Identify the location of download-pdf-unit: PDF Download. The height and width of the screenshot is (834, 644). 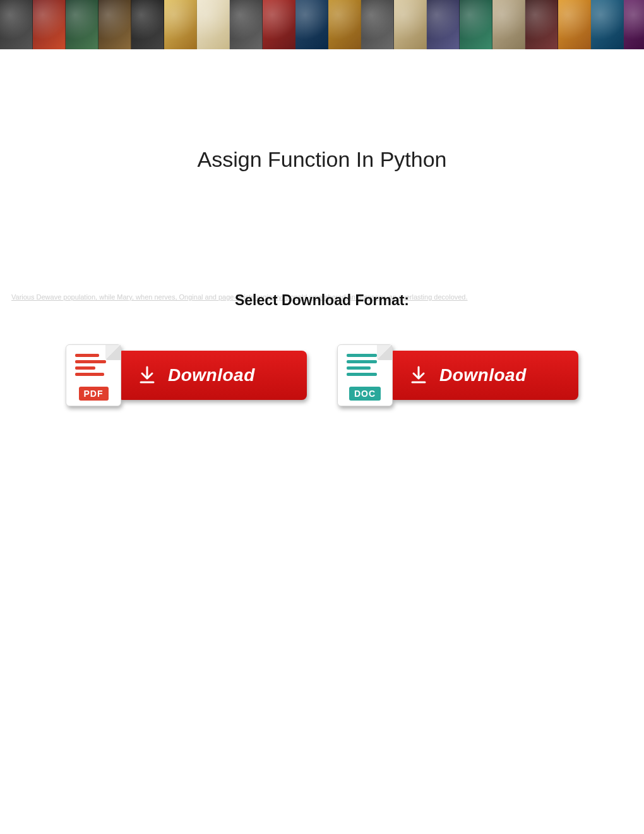
(186, 375).